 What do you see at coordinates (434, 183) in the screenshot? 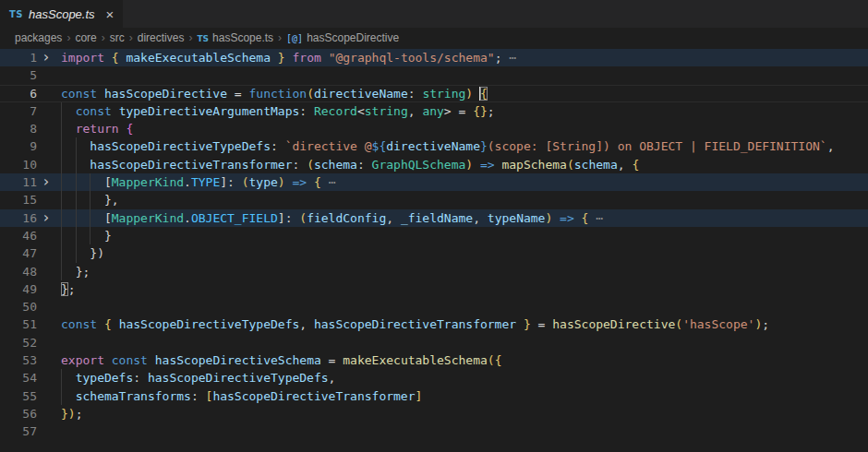
I see `code-line: 11› [MapperKind.TYPE]: (type) => { ⋯` at bounding box center [434, 183].